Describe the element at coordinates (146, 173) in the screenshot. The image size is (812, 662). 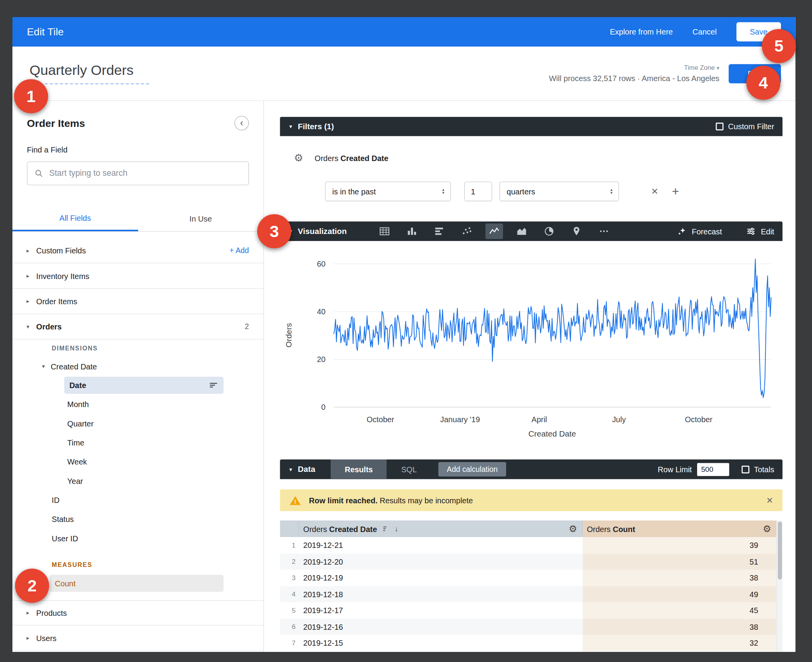
I see `search-input` at that location.